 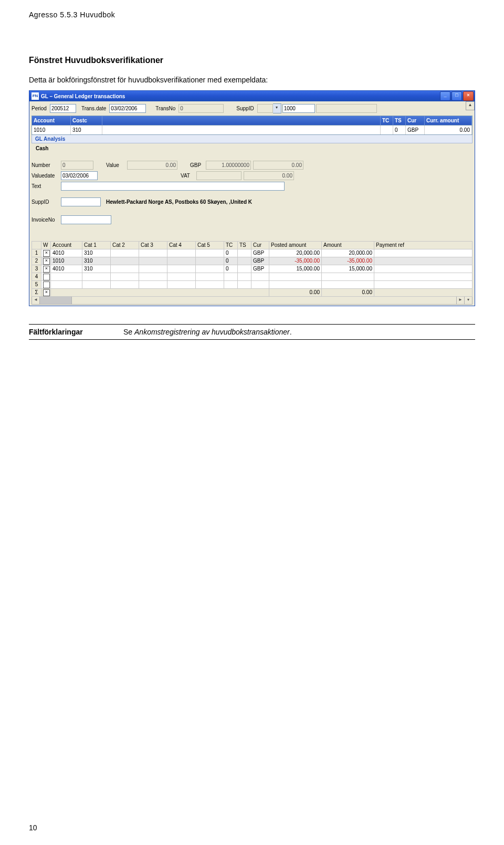 I want to click on grid-hdr-cat4: Cat 4, so click(x=182, y=246).